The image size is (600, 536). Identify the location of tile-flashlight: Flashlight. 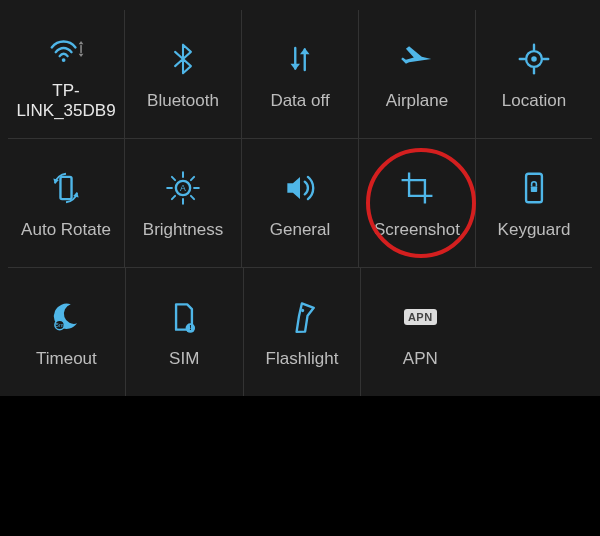
(303, 332).